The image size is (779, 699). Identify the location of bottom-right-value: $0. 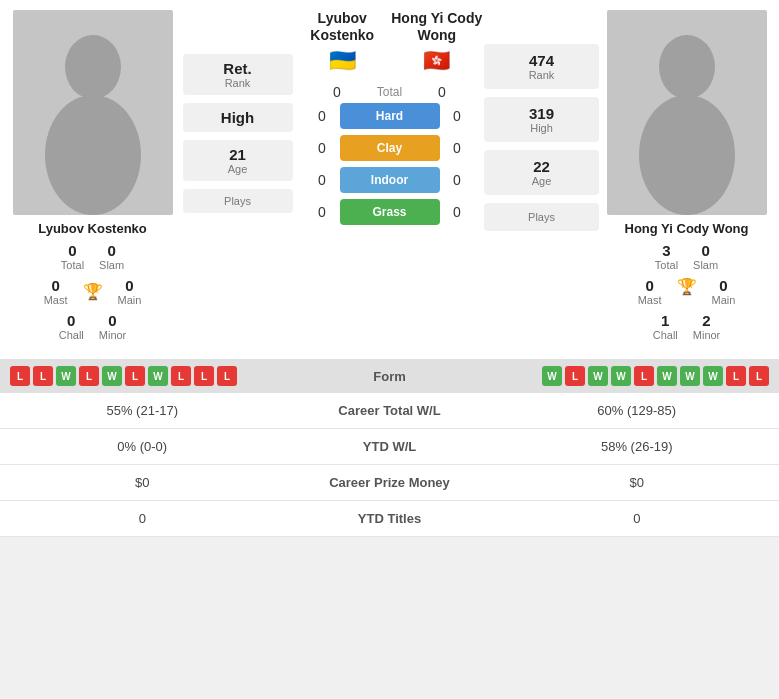
(638, 482).